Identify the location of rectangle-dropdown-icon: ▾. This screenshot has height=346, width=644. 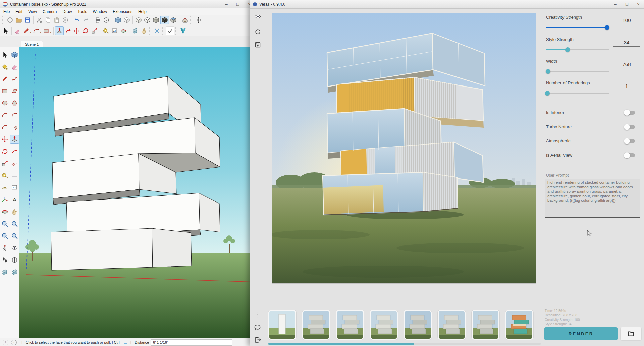
(51, 32).